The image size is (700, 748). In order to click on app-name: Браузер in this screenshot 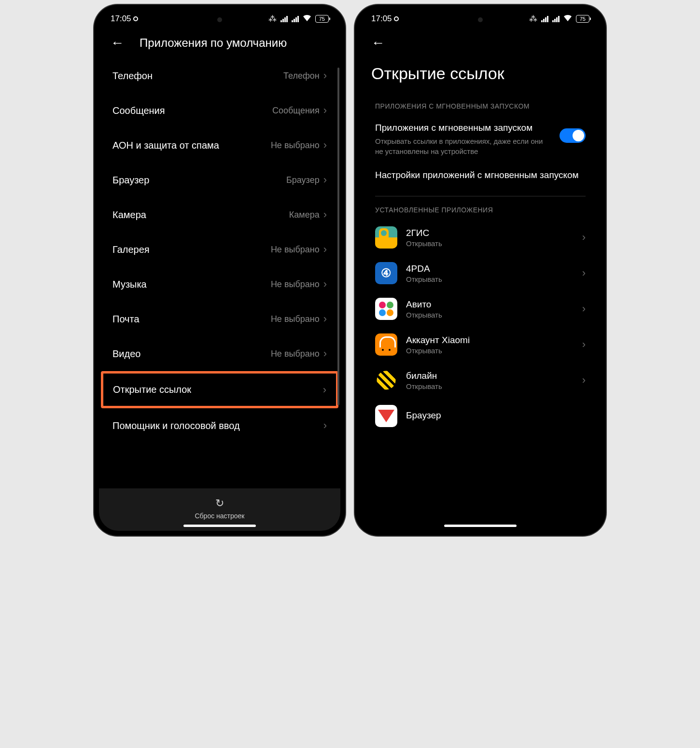, I will do `click(496, 416)`.